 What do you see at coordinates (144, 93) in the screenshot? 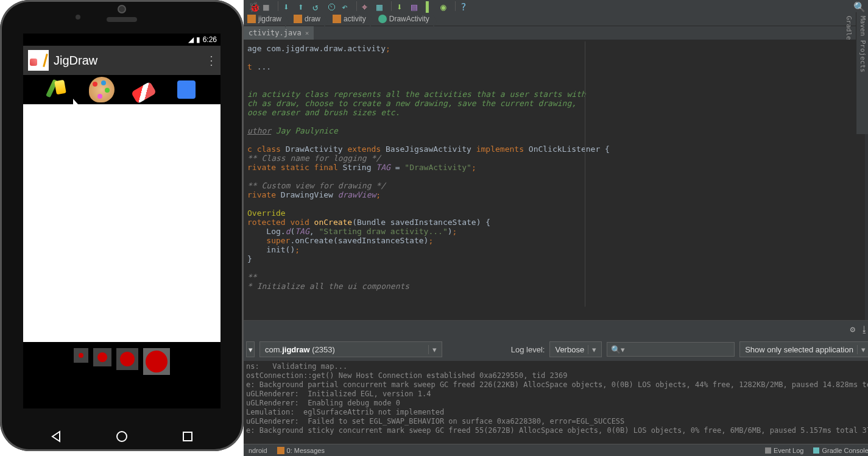
I see `eraser-icon` at bounding box center [144, 93].